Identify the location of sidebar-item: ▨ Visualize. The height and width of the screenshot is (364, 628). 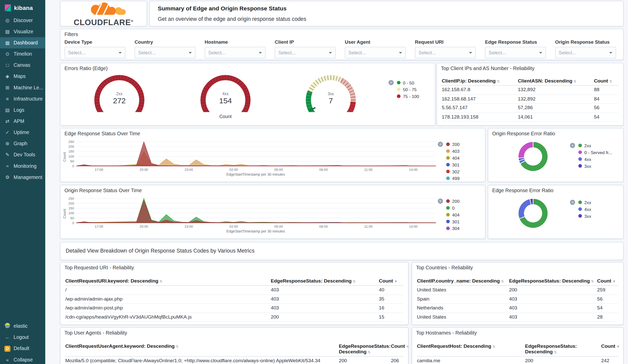
(23, 31).